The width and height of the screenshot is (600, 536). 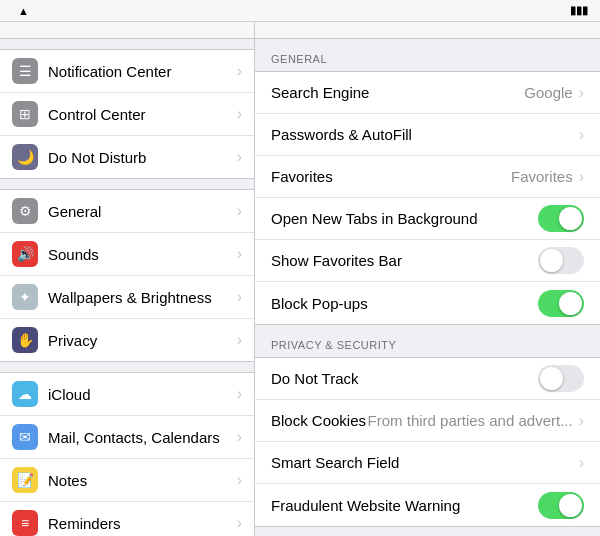 What do you see at coordinates (25, 211) in the screenshot?
I see `general-icon: ⚙` at bounding box center [25, 211].